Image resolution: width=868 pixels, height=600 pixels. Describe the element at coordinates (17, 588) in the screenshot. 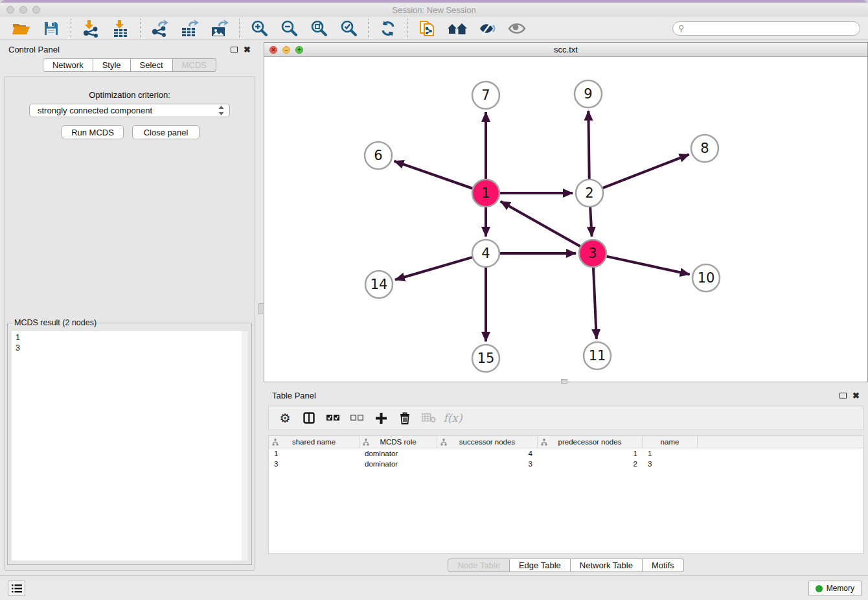

I see `task-history-button` at that location.